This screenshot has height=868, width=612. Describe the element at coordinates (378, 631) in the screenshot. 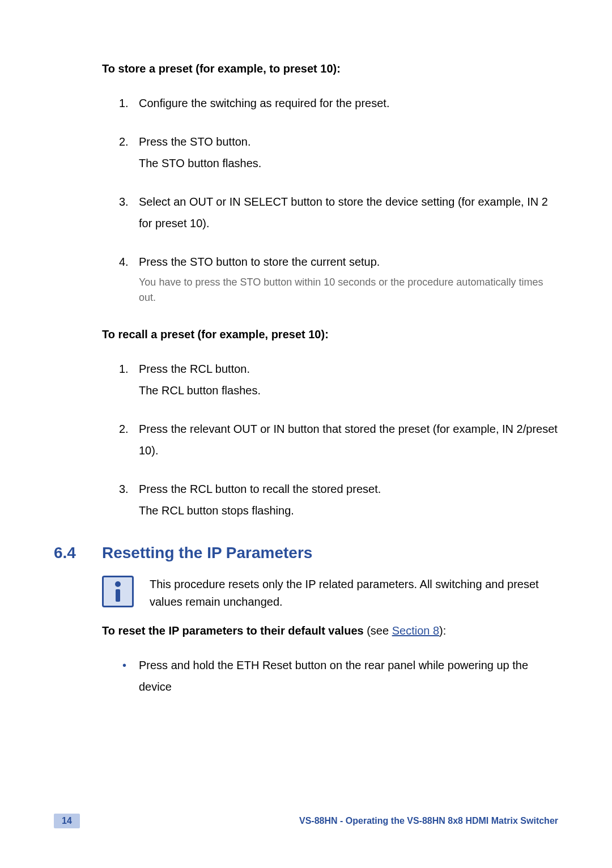

I see `reset-plain-text: (see` at that location.